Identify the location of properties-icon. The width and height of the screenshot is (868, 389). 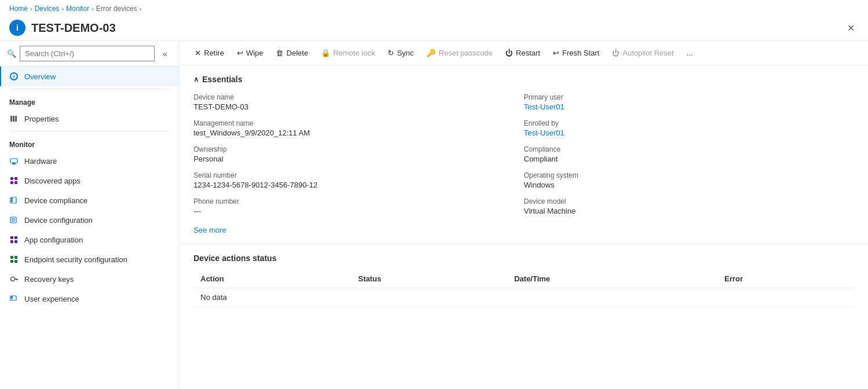
(14, 119).